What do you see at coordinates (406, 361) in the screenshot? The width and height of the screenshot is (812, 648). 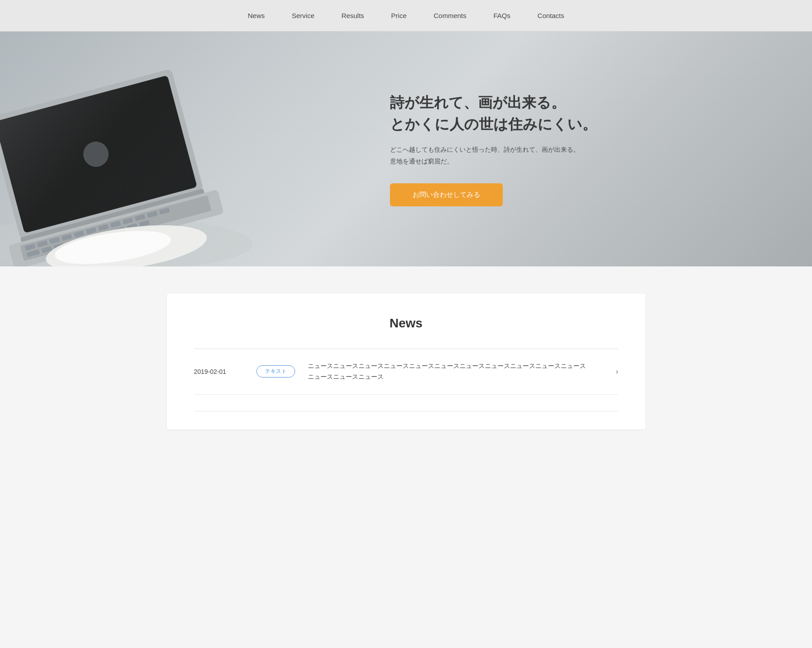 I see `news-card: News 2019-02-01 テキスト ニュースニュースニュースニュースニュー…` at bounding box center [406, 361].